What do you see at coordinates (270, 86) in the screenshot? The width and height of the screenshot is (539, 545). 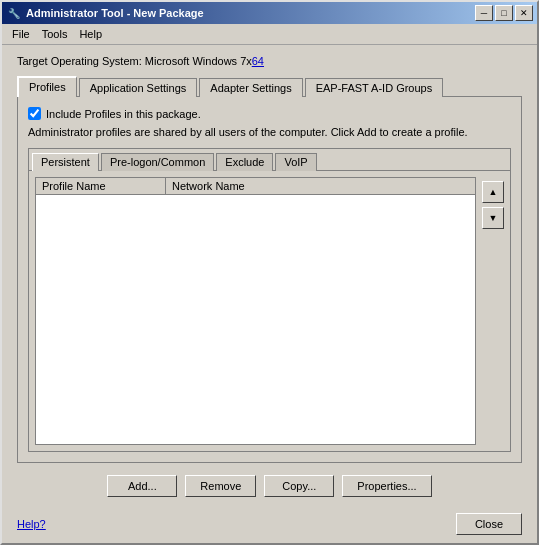 I see `main-tab-bar: Profiles Application Settings Adapter Se…` at bounding box center [270, 86].